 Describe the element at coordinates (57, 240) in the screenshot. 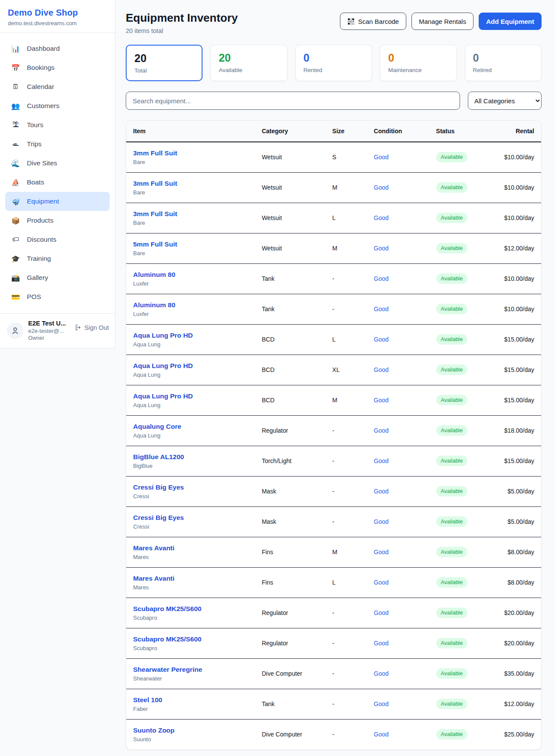

I see `sidebar-item-discounts: 🏷Discounts` at that location.